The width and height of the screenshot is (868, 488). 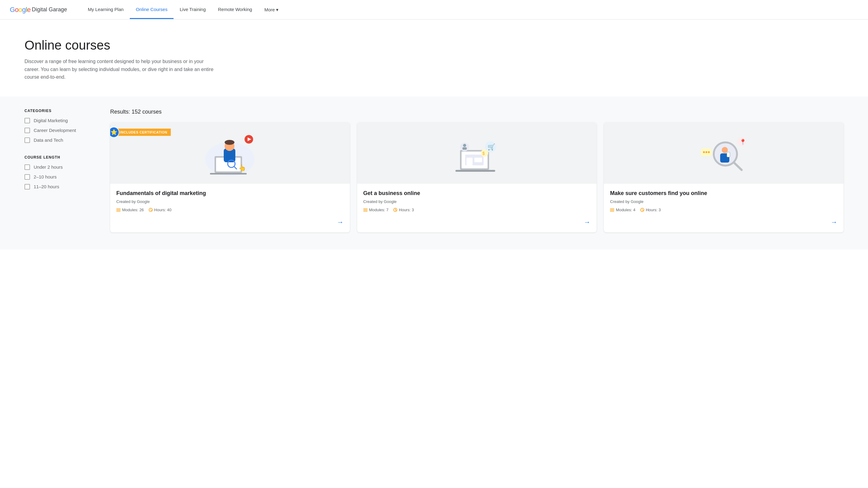 I want to click on card-creator-1: Created by Google, so click(x=477, y=202).